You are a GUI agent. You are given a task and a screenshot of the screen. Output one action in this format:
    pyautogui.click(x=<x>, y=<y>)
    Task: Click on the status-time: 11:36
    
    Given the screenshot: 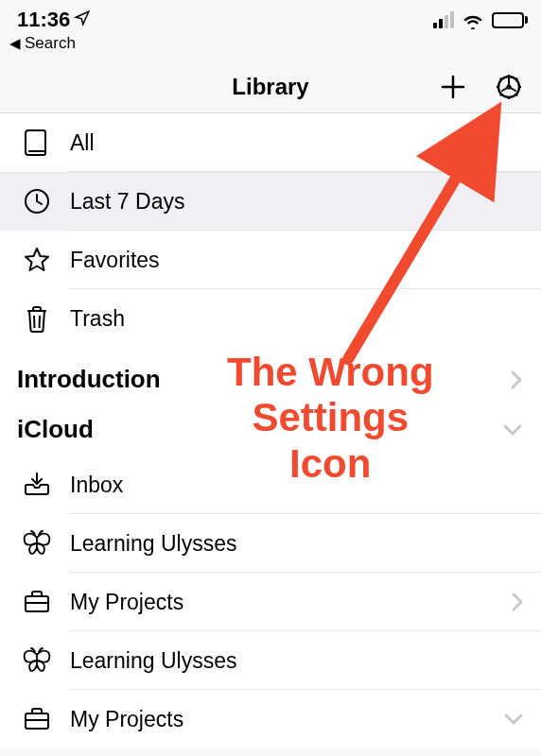 What is the action you would take?
    pyautogui.click(x=44, y=20)
    